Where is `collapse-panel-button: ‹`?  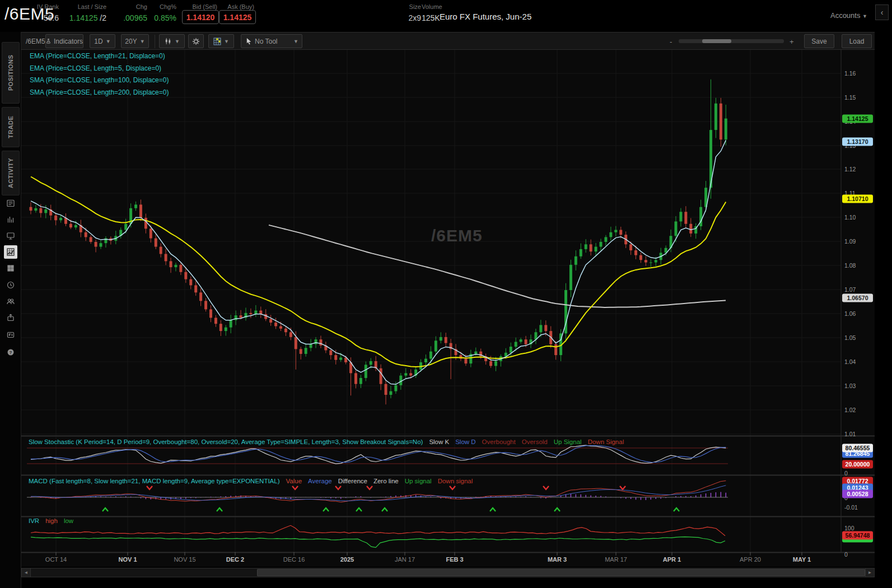 collapse-panel-button: ‹ is located at coordinates (882, 12).